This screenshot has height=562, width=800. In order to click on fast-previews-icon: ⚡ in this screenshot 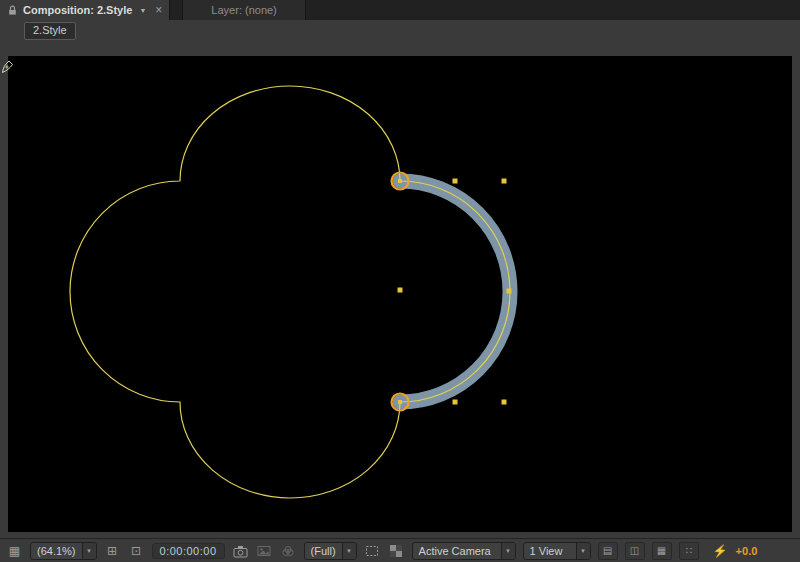, I will do `click(720, 551)`.